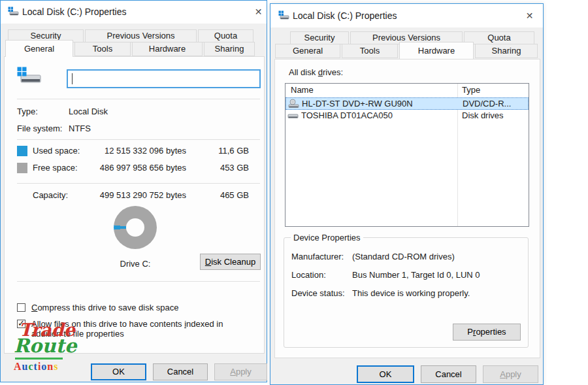  What do you see at coordinates (55, 167) in the screenshot?
I see `free-space-label: Free space:` at bounding box center [55, 167].